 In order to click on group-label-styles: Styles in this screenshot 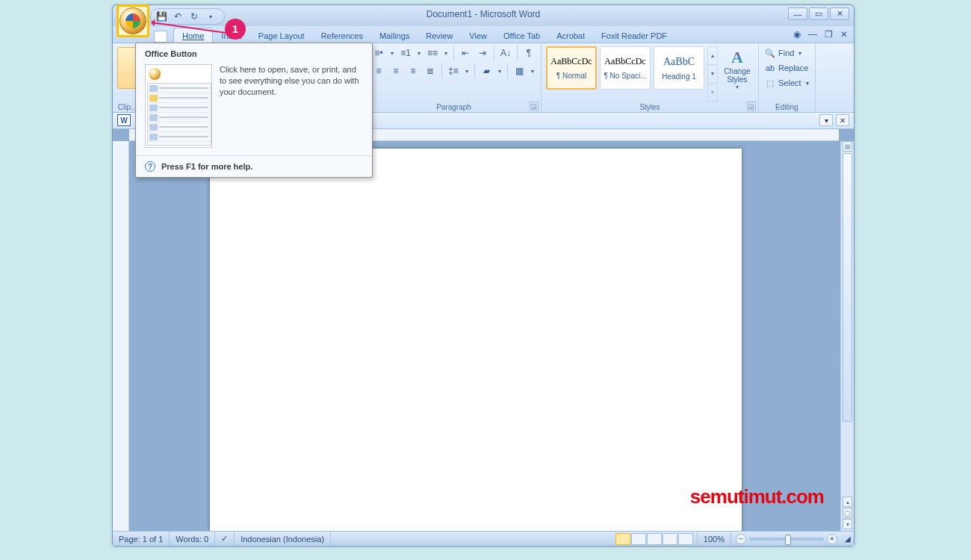, I will do `click(650, 108)`.